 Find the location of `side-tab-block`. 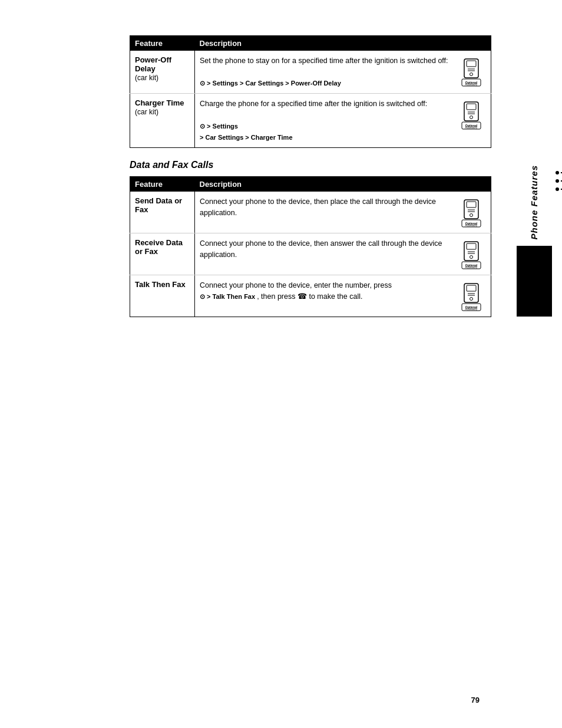

side-tab-block is located at coordinates (534, 281).